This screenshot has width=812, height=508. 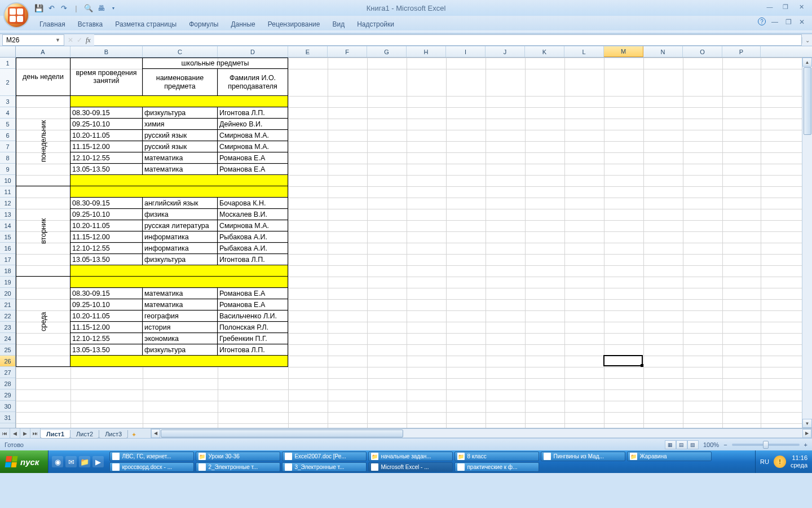 What do you see at coordinates (294, 24) in the screenshot?
I see `tab-review: Рецензирование` at bounding box center [294, 24].